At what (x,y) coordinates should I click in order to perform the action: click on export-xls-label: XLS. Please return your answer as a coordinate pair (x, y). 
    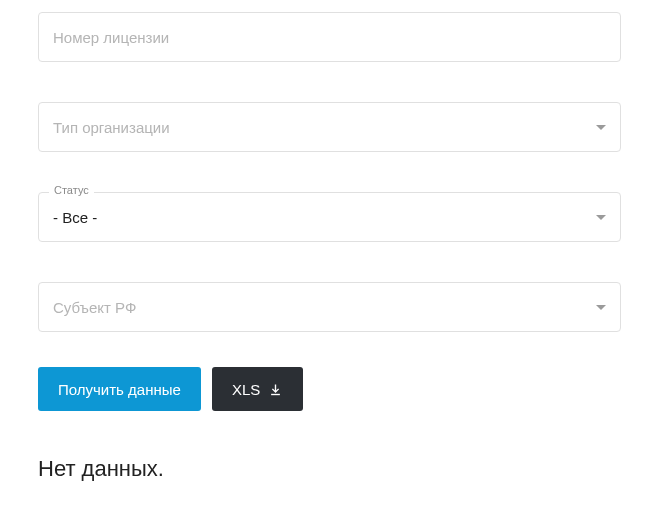
    Looking at the image, I should click on (246, 390).